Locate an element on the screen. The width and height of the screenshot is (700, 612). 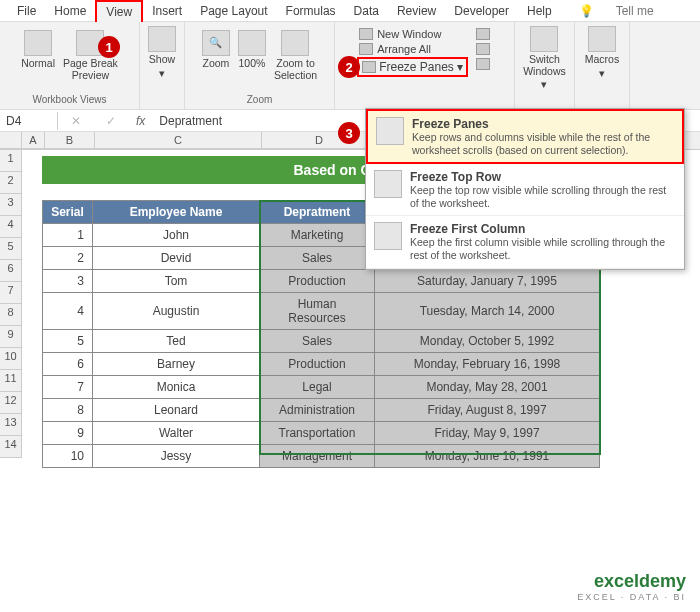
cell: 1 is located at coordinates (68, 236).